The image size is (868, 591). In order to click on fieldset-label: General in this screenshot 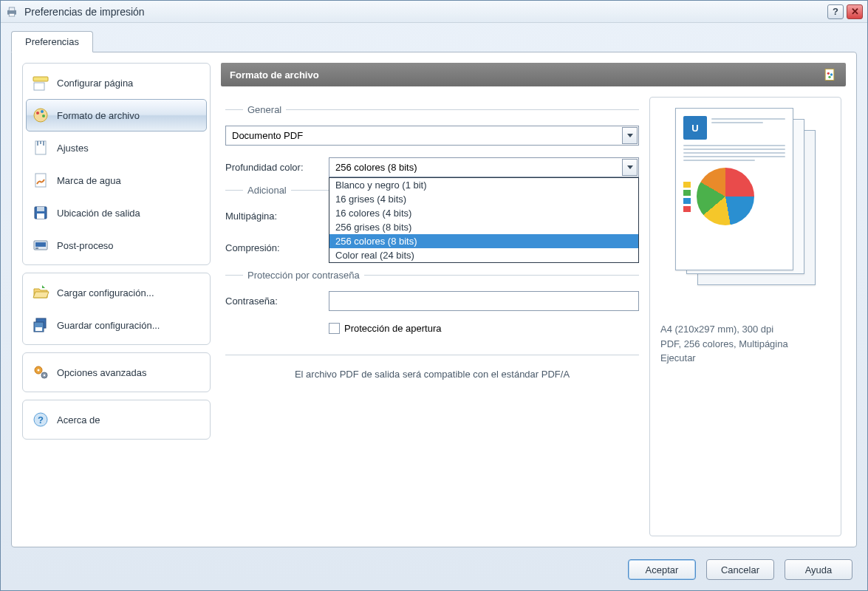, I will do `click(264, 109)`.